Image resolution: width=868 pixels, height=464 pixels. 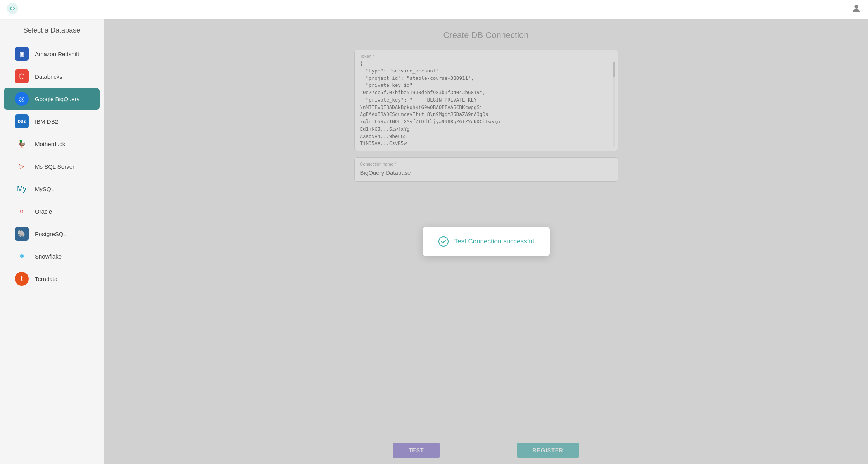 I want to click on sidebar-item-mysql: MyMySQL, so click(x=52, y=189).